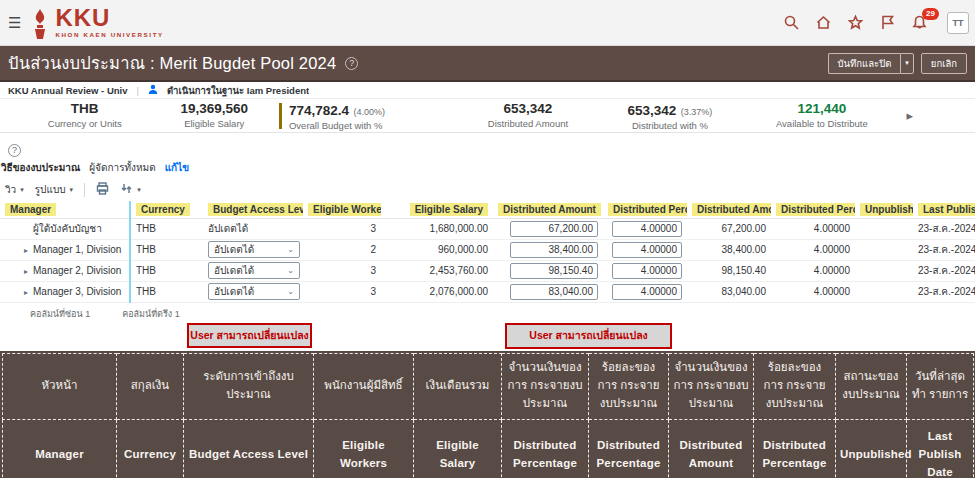  Describe the element at coordinates (342, 210) in the screenshot. I see `col-header-eligible-workers: Eligible Workers` at that location.